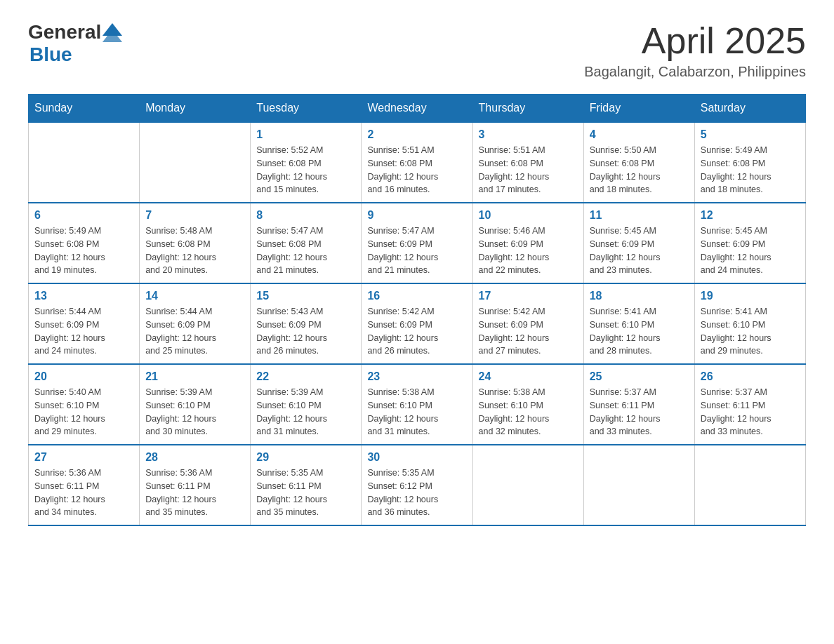 The height and width of the screenshot is (644, 834). What do you see at coordinates (528, 324) in the screenshot?
I see `calendar-cell: 17Sunrise: 5:42 AMSunset: 6:09 PMDayligh…` at bounding box center [528, 324].